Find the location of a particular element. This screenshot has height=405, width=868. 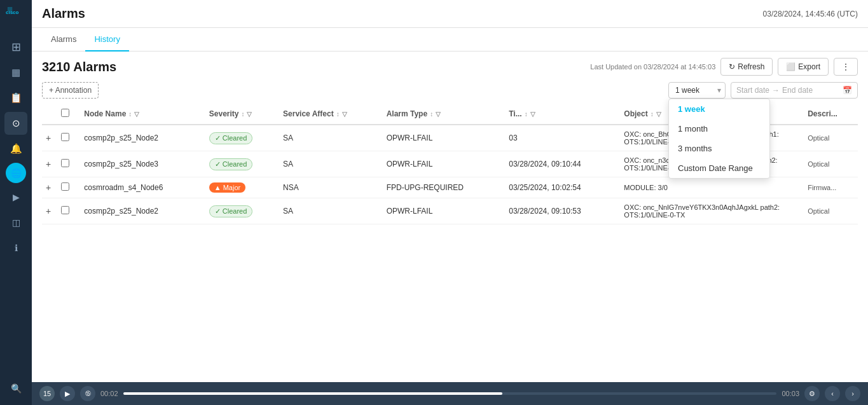

header-timestamp: 03/28/2024, 14:45:46 (UTC) is located at coordinates (810, 14).